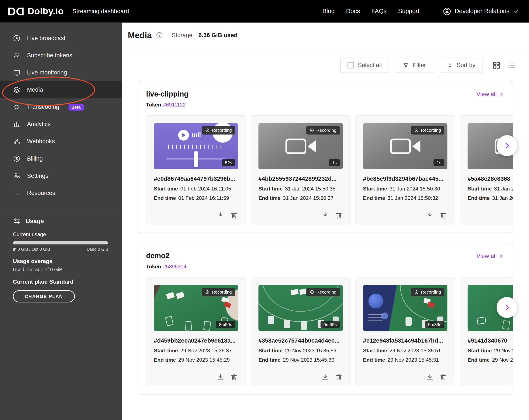  Describe the element at coordinates (60, 261) in the screenshot. I see `usage-overage-title: Usage overage` at that location.